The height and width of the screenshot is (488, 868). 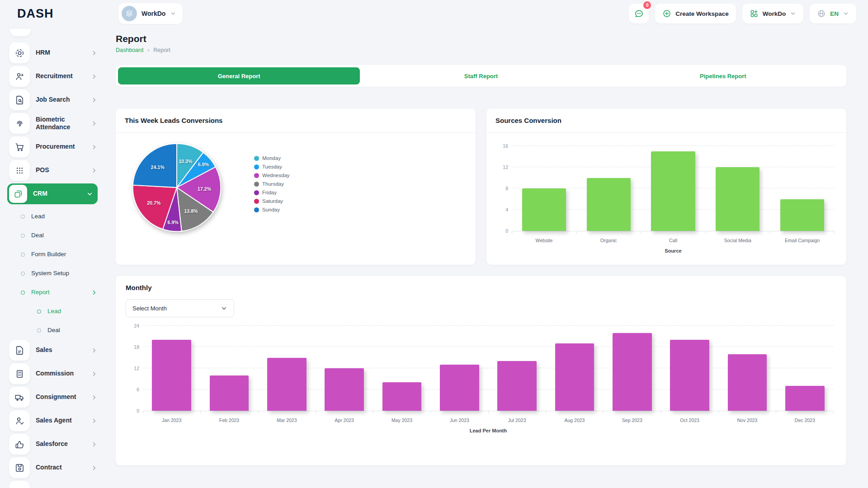 What do you see at coordinates (177, 188) in the screenshot?
I see `leads-pie-chart: 10.3%6.9%17.2%13.8%6.9%20.7%24.1%` at bounding box center [177, 188].